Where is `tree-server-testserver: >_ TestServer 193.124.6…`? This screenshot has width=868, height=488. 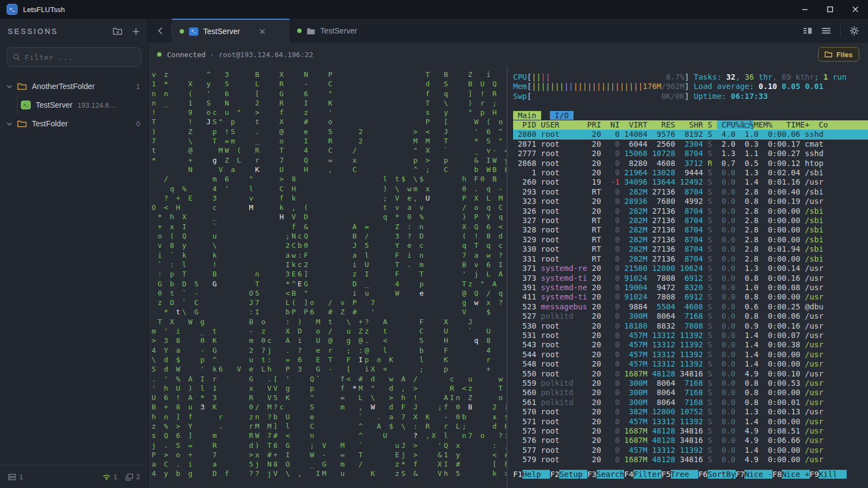 tree-server-testserver: >_ TestServer 193.124.6… is located at coordinates (74, 105).